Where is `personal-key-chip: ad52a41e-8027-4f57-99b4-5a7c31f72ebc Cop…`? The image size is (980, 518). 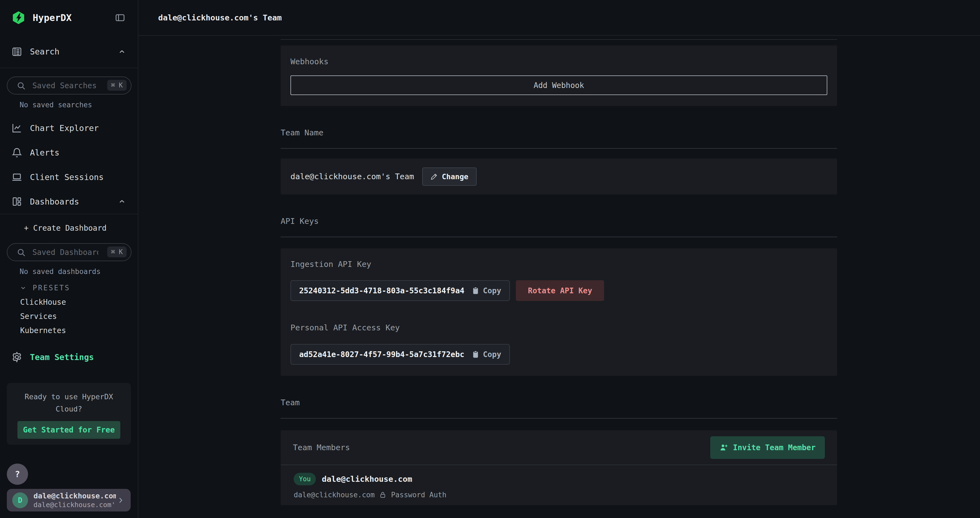
personal-key-chip: ad52a41e-8027-4f57-99b4-5a7c31f72ebc Cop… is located at coordinates (400, 354).